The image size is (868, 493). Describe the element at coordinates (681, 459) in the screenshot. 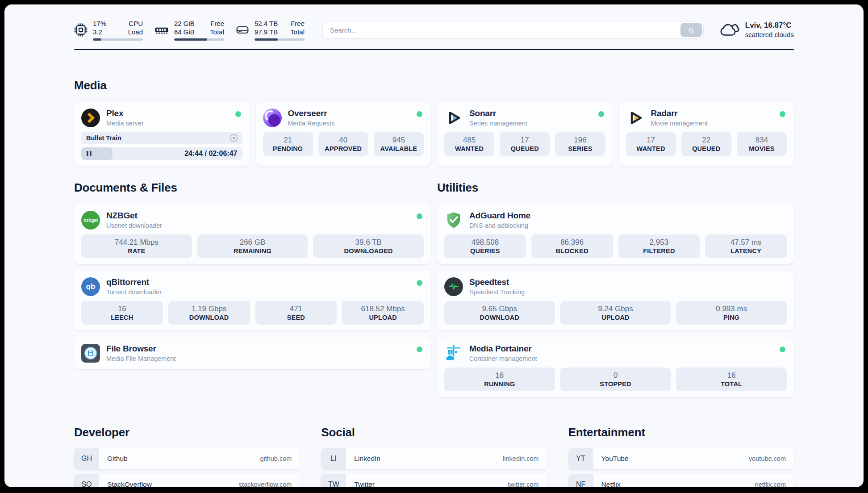

I see `bookmark-row-youtube: YT YouTube youtube.com` at that location.